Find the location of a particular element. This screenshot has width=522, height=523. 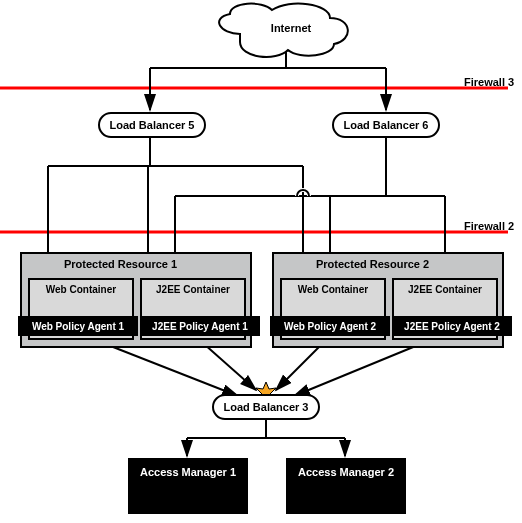

load-balancer-5: Load Balancer 5 is located at coordinates (152, 125).